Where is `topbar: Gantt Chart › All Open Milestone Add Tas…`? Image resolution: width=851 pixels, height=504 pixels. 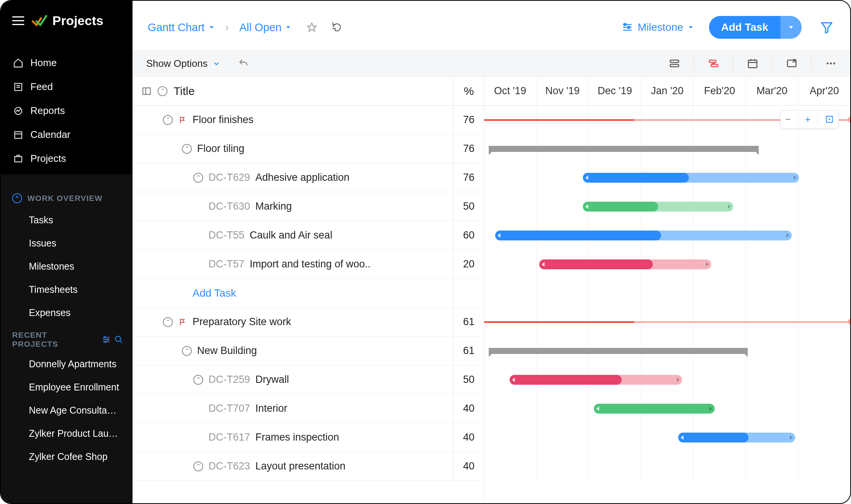
topbar: Gantt Chart › All Open Milestone Add Tas… is located at coordinates (491, 25).